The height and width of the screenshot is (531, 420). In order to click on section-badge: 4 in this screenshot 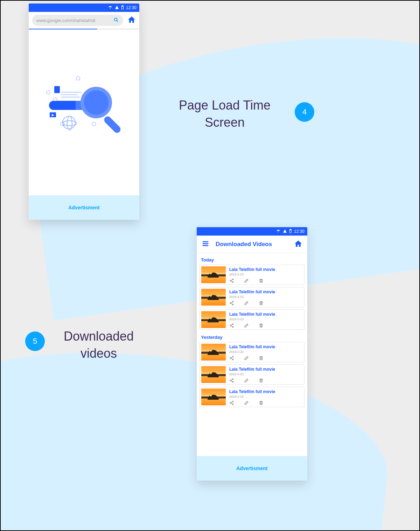, I will do `click(304, 112)`.